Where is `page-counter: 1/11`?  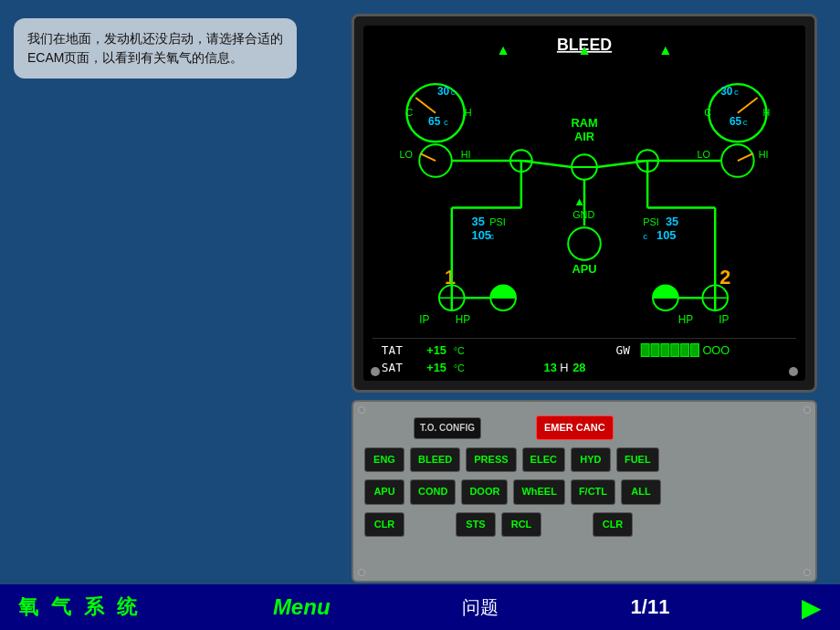
page-counter: 1/11 is located at coordinates (650, 607).